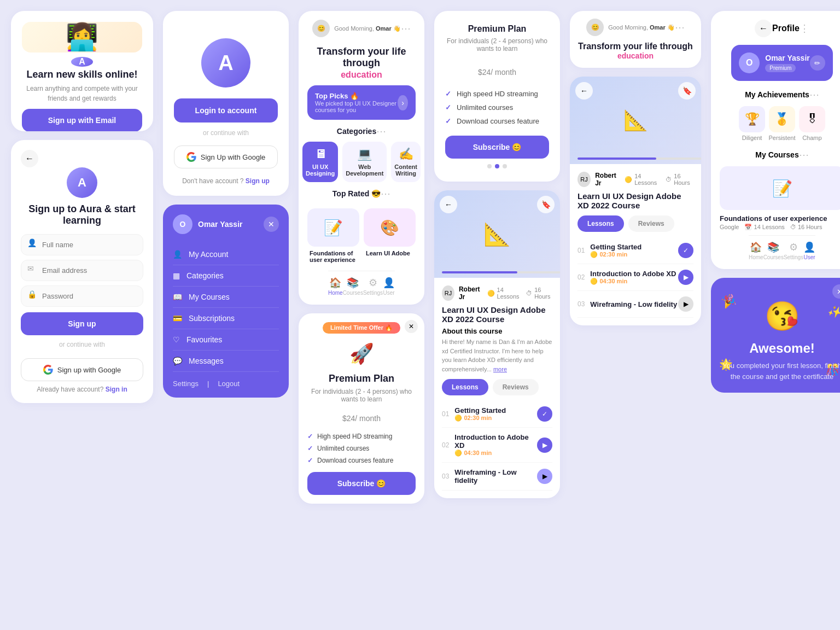 This screenshot has height=630, width=840. Describe the element at coordinates (545, 476) in the screenshot. I see `lesson-play-button-3: ▶` at that location.